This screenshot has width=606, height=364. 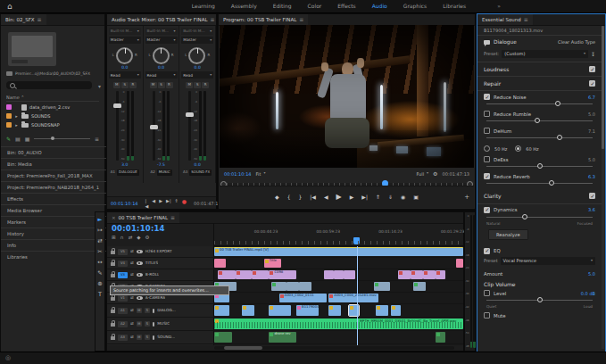 I want to click on panel-tab: Libraries, so click(x=54, y=257).